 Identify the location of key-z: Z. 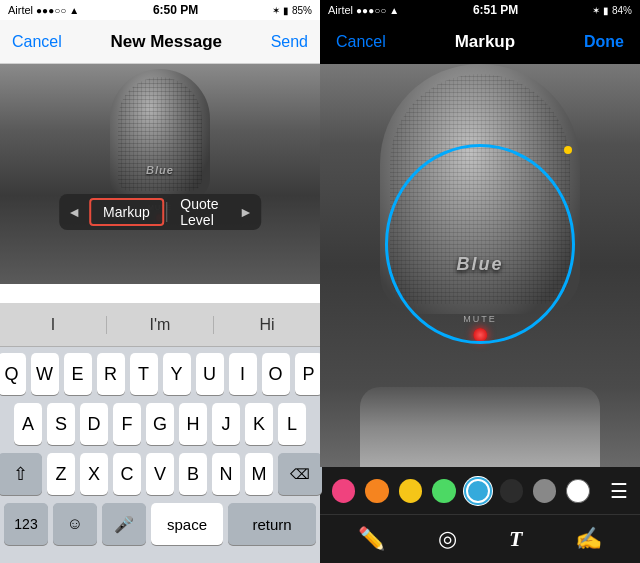
(61, 474).